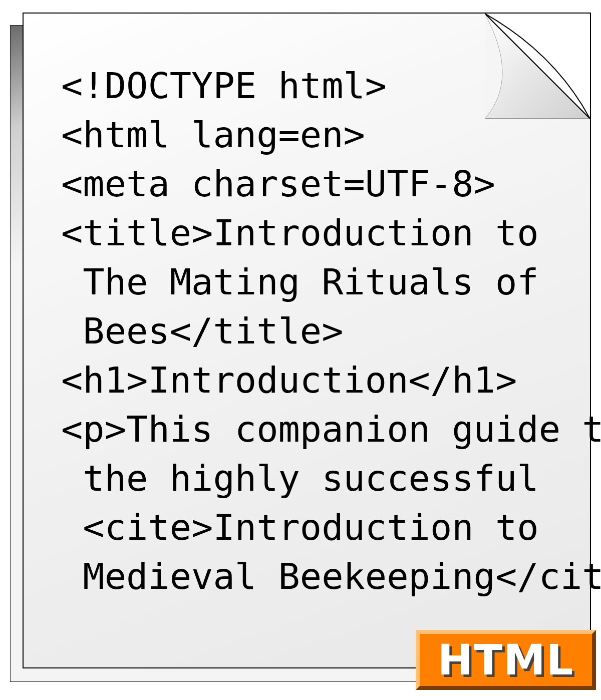 The width and height of the screenshot is (601, 700). What do you see at coordinates (300, 527) in the screenshot?
I see `code-line: <cite>Introduction to` at bounding box center [300, 527].